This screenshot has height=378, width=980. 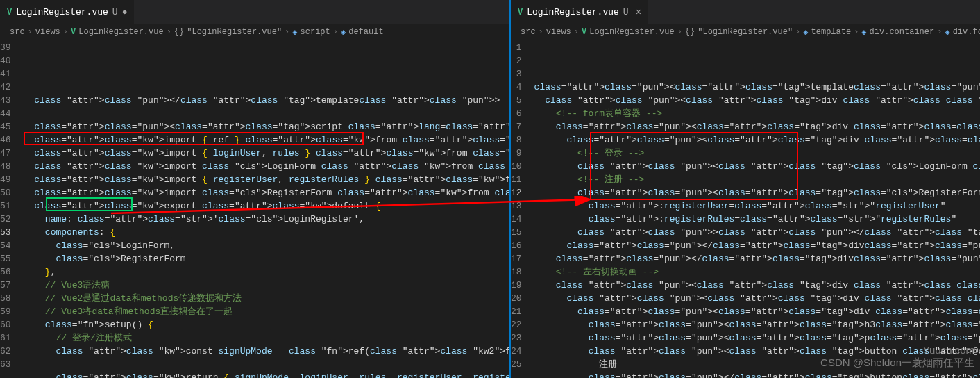 What do you see at coordinates (125, 13) in the screenshot?
I see `tab-dirty-icon: ●` at bounding box center [125, 13].